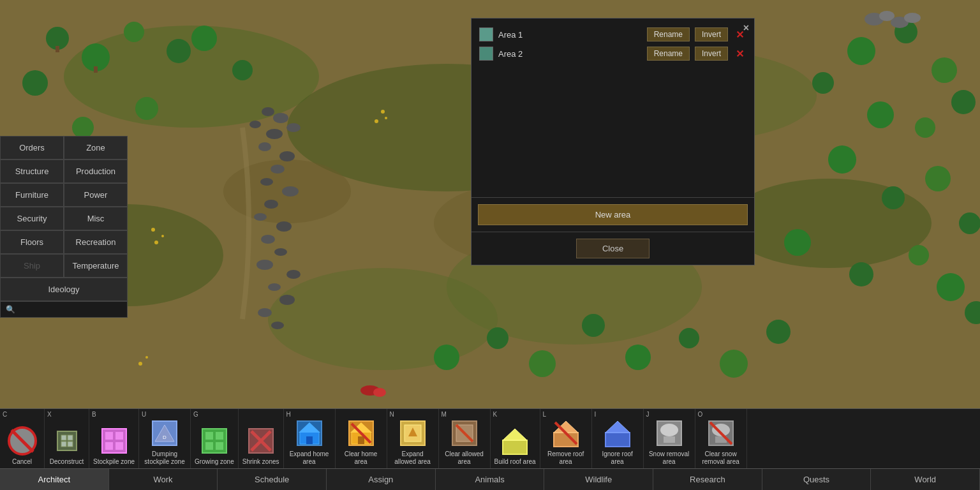  What do you see at coordinates (32, 148) in the screenshot?
I see `sidebar-item-orders: Orders` at bounding box center [32, 148].